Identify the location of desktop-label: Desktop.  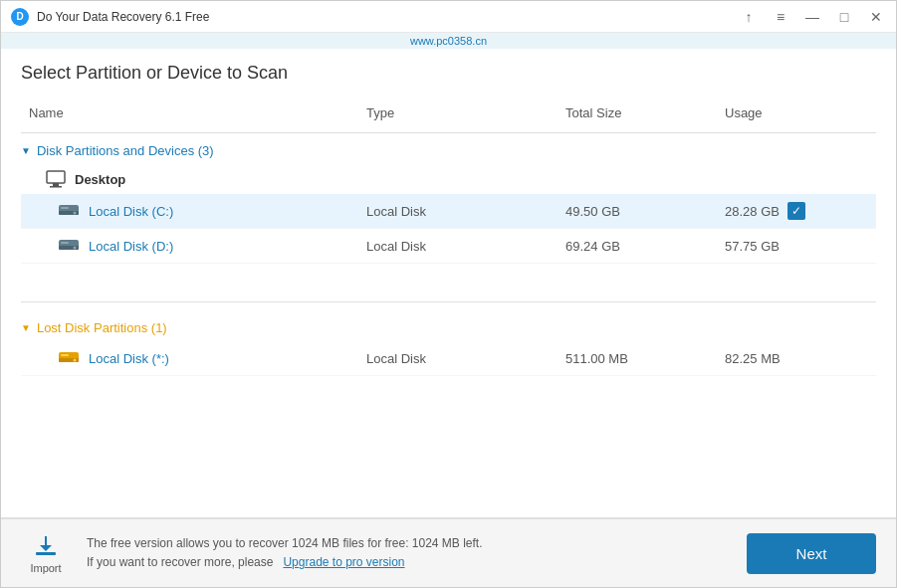
(100, 179).